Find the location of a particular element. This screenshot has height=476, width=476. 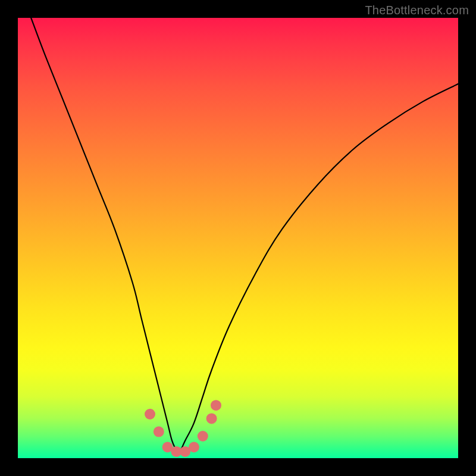

watermark-text: TheBottleneck.com is located at coordinates (416, 11).